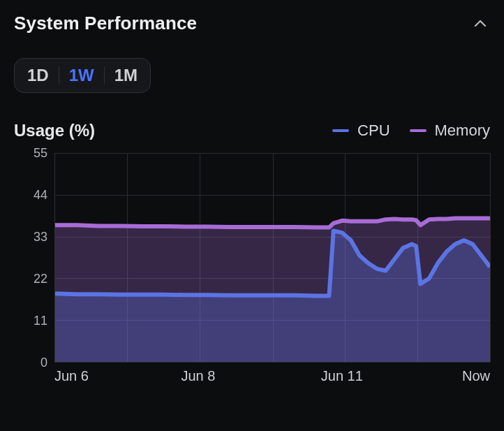  I want to click on legend-item-cpu: CPU, so click(361, 131).